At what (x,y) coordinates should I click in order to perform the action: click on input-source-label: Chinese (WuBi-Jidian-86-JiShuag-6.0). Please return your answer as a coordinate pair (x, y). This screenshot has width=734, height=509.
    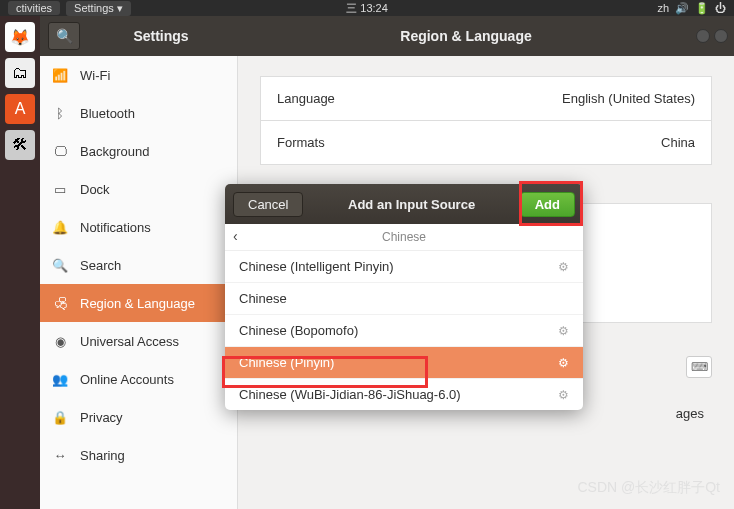
    Looking at the image, I should click on (350, 394).